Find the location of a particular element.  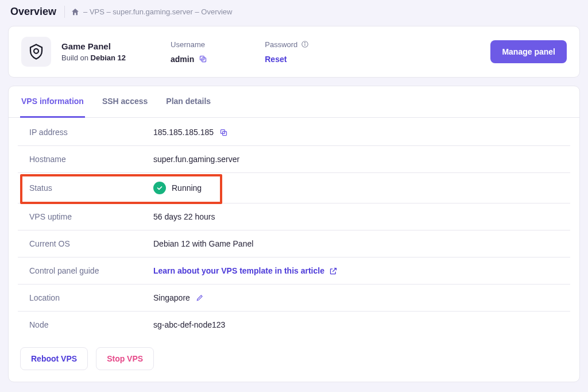

hostname-value: super.fun.gaming.server is located at coordinates (196, 159).